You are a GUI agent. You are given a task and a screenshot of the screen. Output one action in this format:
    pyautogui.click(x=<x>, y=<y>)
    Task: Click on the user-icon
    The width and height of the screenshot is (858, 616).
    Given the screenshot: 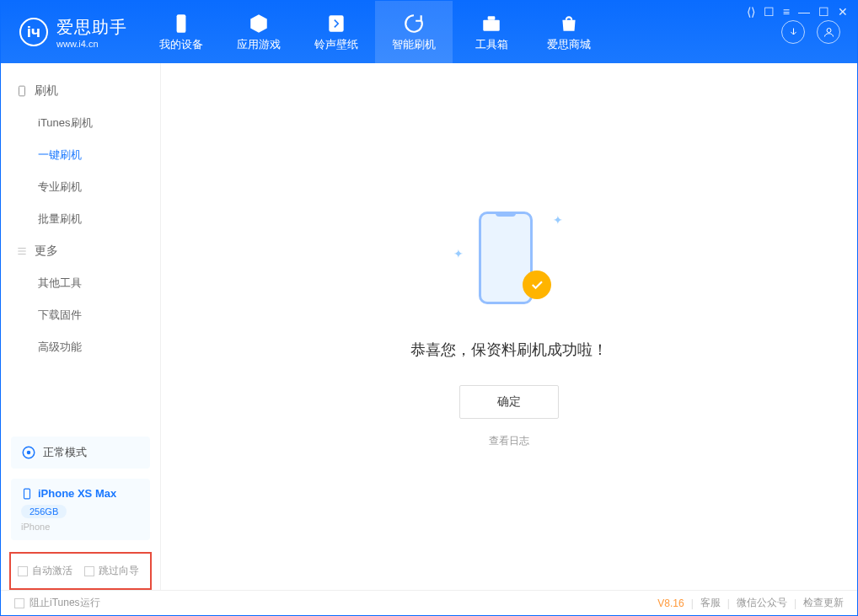 What is the action you would take?
    pyautogui.click(x=829, y=32)
    